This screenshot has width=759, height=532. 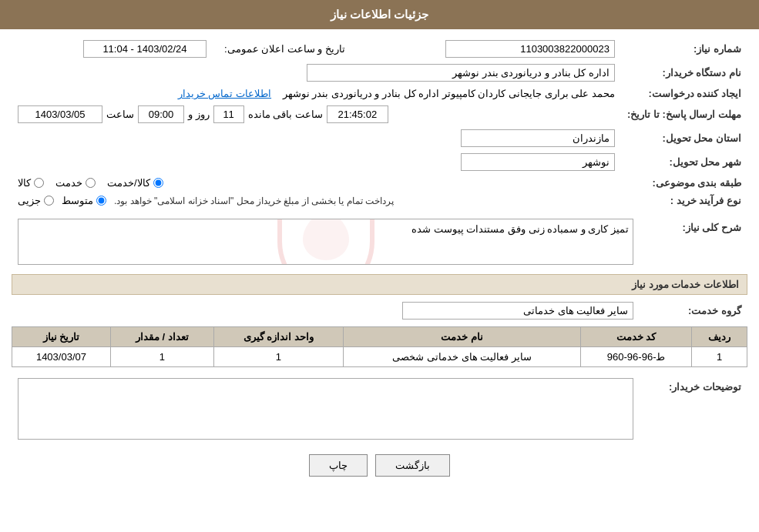 I want to click on page-title: جزئیات اطلاعات نیاز, so click(x=379, y=14).